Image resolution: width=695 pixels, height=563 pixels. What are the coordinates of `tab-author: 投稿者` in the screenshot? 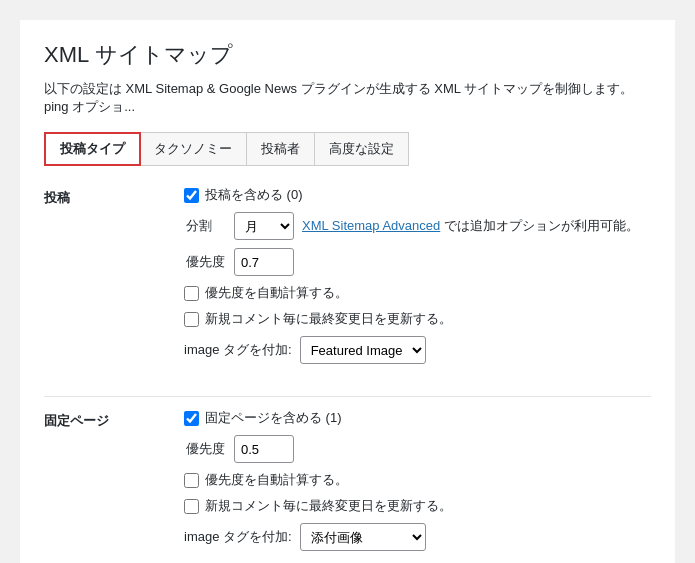 It's located at (281, 149).